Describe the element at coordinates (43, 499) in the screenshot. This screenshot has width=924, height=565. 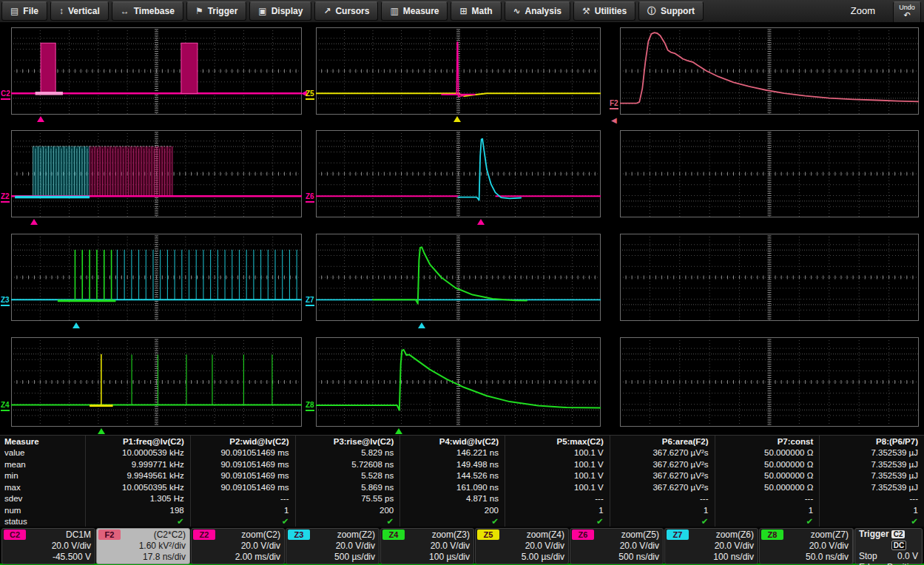
I see `measure-row-label-sdev: sdev` at that location.